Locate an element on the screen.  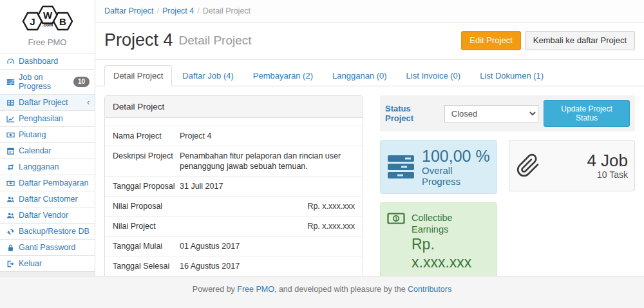
detail-row-label: Tanggal Proposal is located at coordinates (146, 186).